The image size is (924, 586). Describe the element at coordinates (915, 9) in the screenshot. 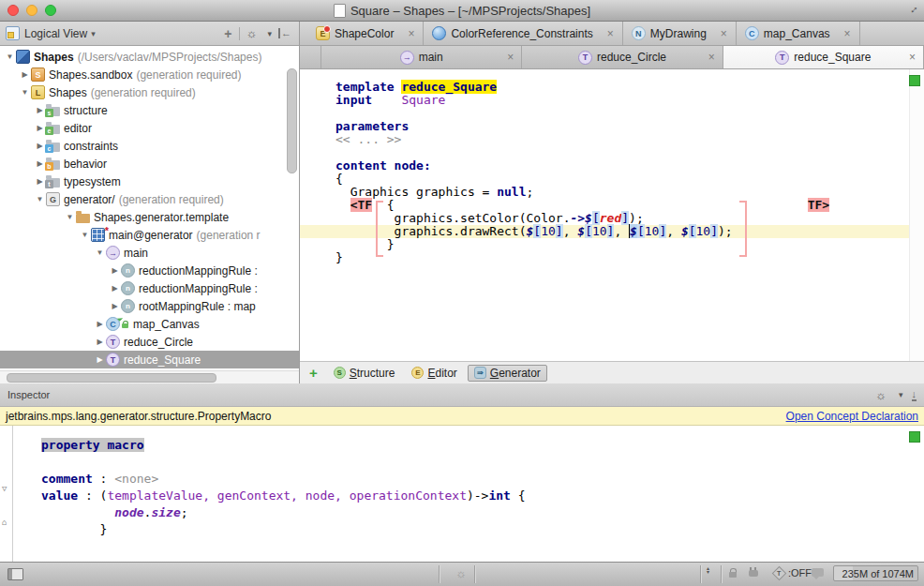

I see `fullscreen-icon: ↕` at that location.